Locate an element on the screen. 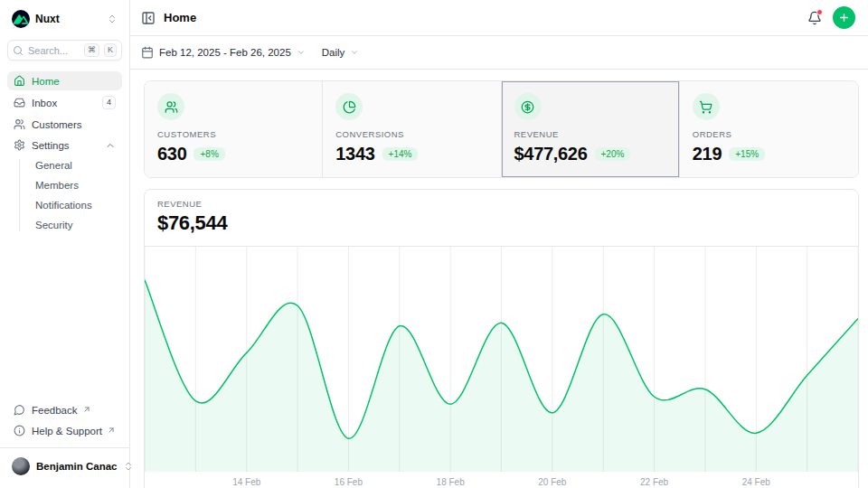  settings-subnav: General Members Notifications Security is located at coordinates (65, 195).